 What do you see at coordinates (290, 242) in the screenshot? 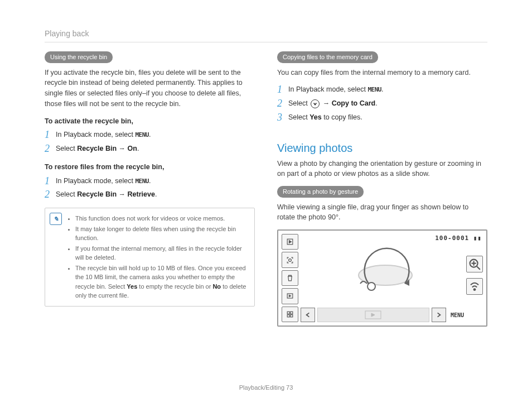
I see `play-icon` at bounding box center [290, 242].